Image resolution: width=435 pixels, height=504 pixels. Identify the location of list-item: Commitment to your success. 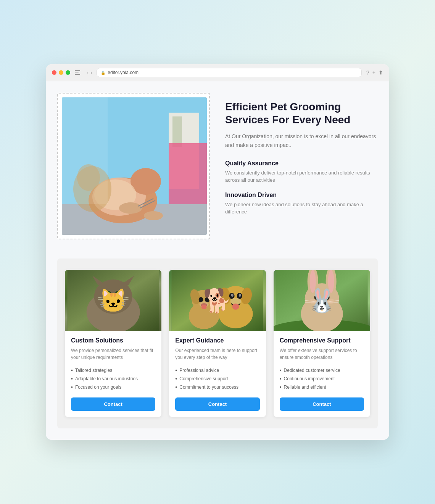
(218, 387).